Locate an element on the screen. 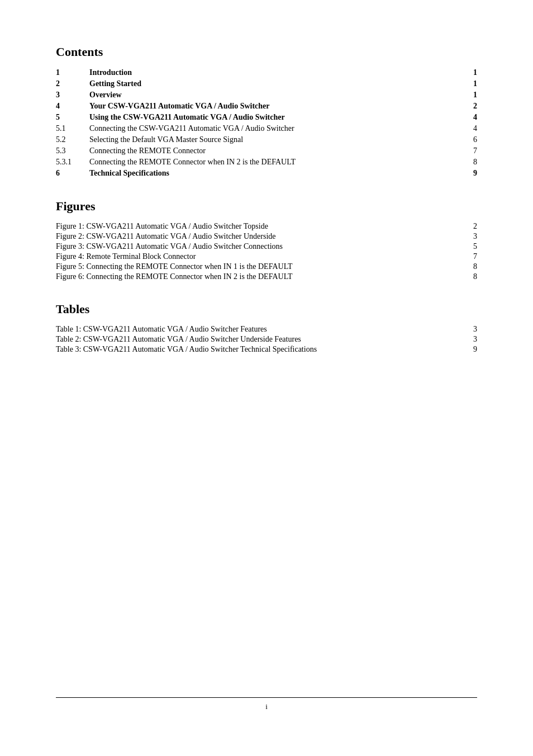  toc-entry-title: Overview is located at coordinates (272, 95).